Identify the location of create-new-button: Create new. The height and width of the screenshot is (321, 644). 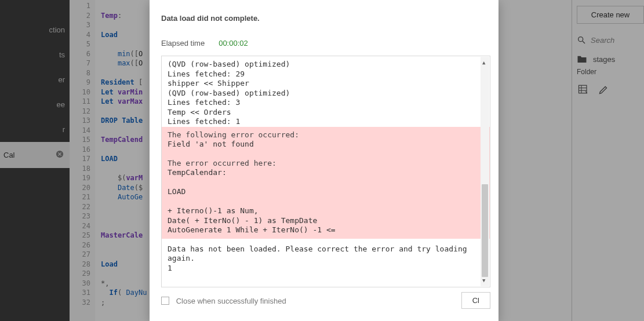
(610, 15).